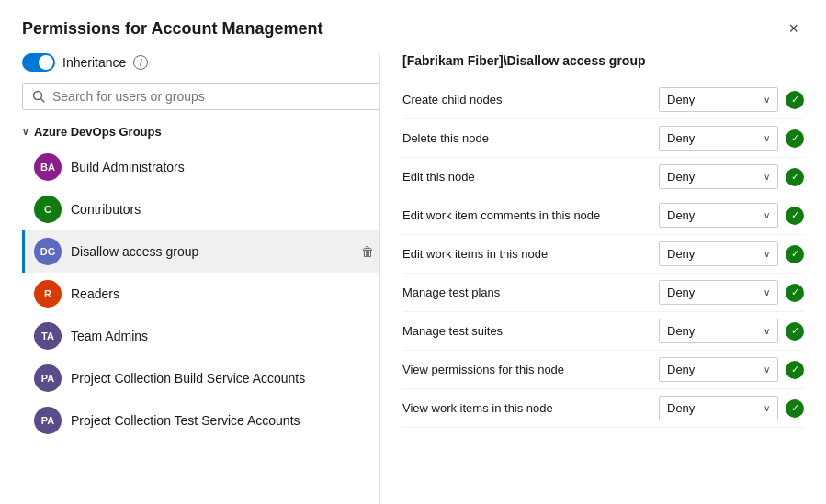 The height and width of the screenshot is (504, 826). I want to click on permission-check-icon-8: ✓, so click(795, 409).